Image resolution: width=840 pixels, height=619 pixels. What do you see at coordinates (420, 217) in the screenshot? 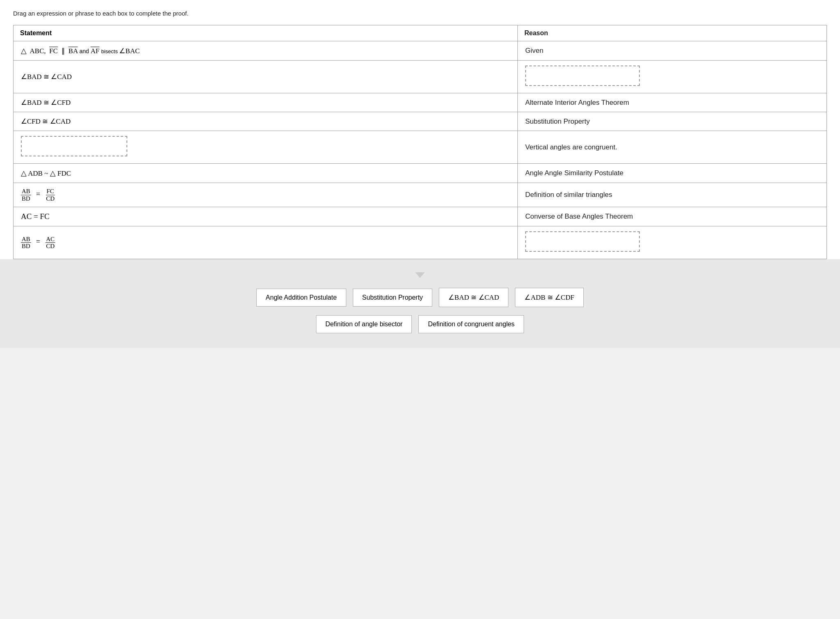
I see `table-row: AC = FC Converse of Base Angles Theorem` at bounding box center [420, 217].